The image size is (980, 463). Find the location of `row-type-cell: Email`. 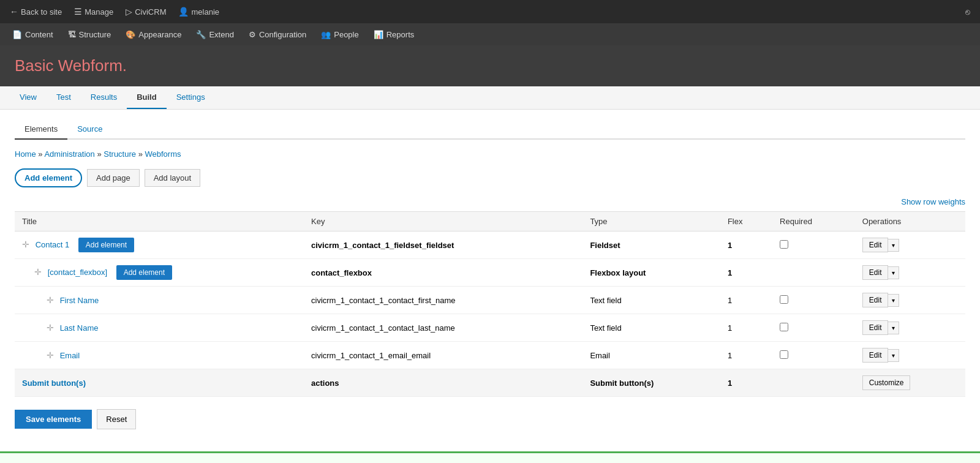

row-type-cell: Email is located at coordinates (652, 355).